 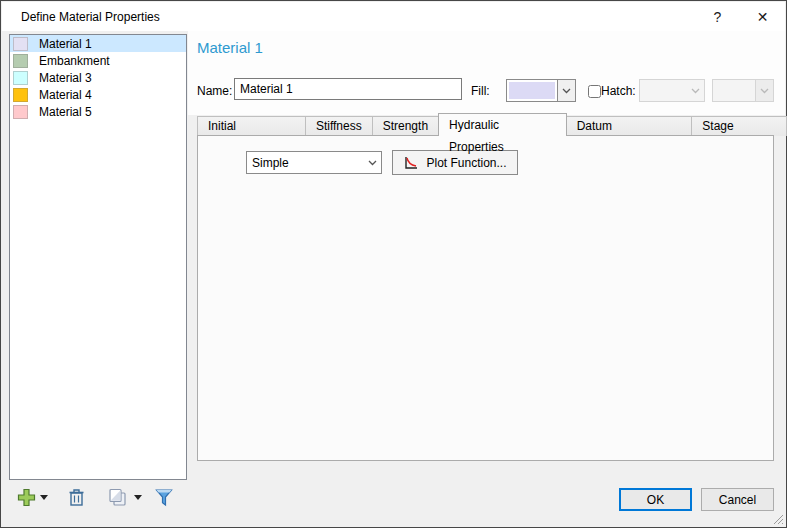 What do you see at coordinates (98, 112) in the screenshot?
I see `material-list-item: Material 5` at bounding box center [98, 112].